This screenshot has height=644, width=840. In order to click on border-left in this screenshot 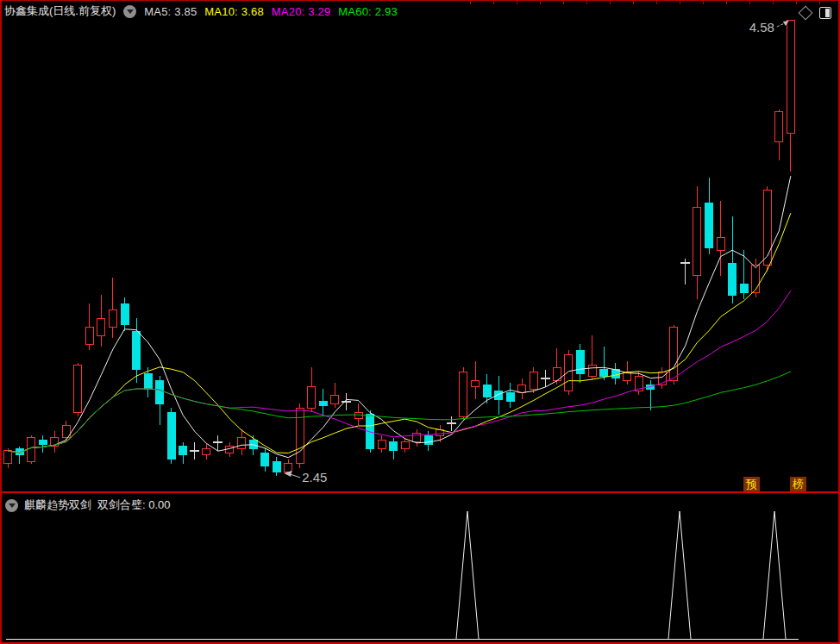, I will do `click(1, 322)`.